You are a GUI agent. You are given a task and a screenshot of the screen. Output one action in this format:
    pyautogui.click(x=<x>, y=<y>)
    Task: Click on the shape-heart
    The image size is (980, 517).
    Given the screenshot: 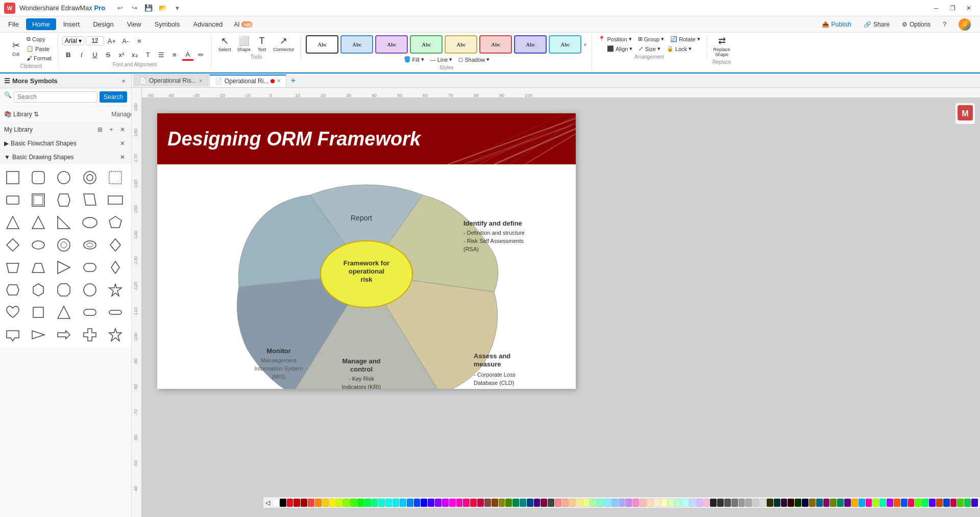 What is the action you would take?
    pyautogui.click(x=13, y=312)
    